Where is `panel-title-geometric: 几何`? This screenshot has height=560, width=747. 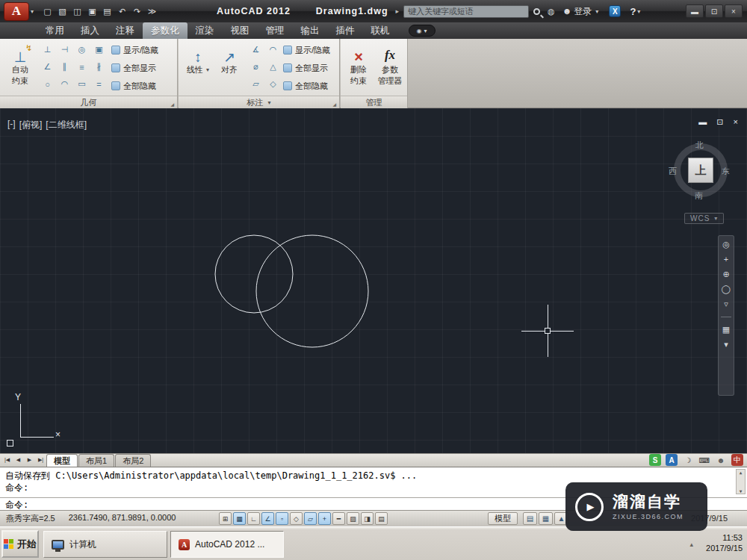
panel-title-geometric: 几何 is located at coordinates (88, 102).